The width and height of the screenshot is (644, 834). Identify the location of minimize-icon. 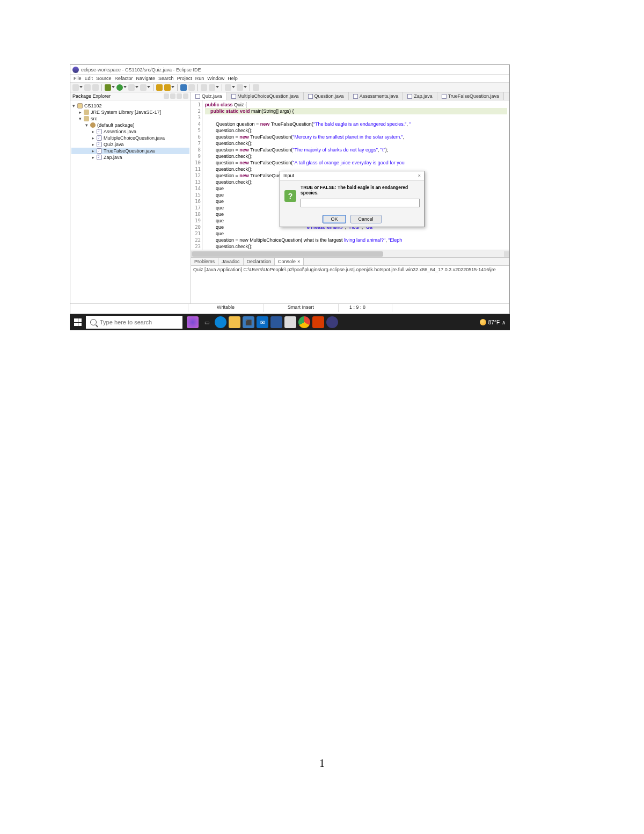
(186, 96).